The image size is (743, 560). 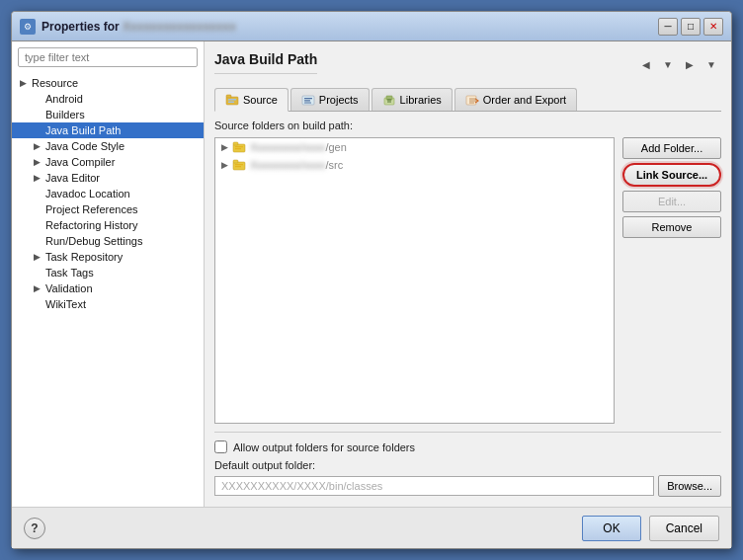 What do you see at coordinates (116, 83) in the screenshot?
I see `sidebar-item-label: Resource` at bounding box center [116, 83].